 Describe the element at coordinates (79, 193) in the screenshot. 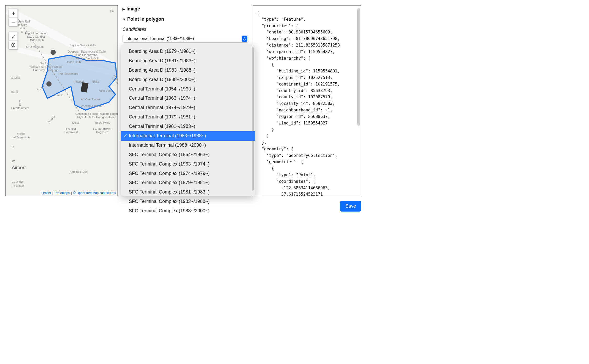

I see `map-attribution: Leaflet | Protomaps | © OpenStreetMap co…` at that location.